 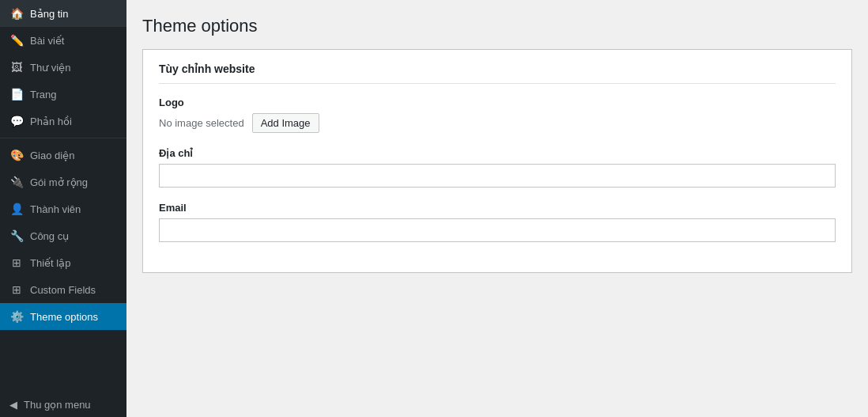 What do you see at coordinates (63, 182) in the screenshot?
I see `sidebar-item-goi-mo-rong: 🔌 Gói mở rộng` at bounding box center [63, 182].